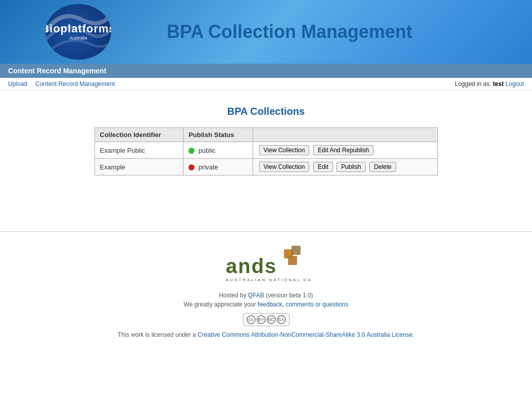 This screenshot has width=532, height=399. I want to click on svg-text:AUSTRALIAN NATIONAL DATA SERVI: AUSTRALIAN NATIONAL DATA SERVICE, so click(269, 280).